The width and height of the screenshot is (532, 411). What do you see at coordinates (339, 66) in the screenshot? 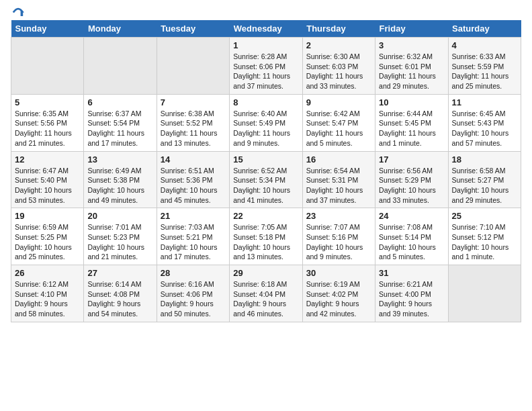
I see `calendar-cell: 2Sunrise: 6:30 AM Sunset: 6:03 PM Daylig…` at bounding box center [339, 66].